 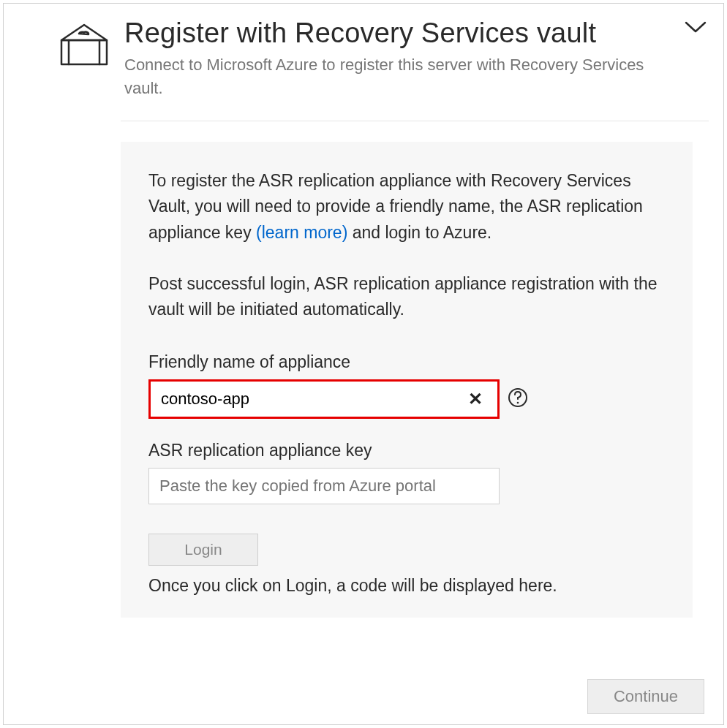 I want to click on collapse-chevron-icon, so click(x=696, y=29).